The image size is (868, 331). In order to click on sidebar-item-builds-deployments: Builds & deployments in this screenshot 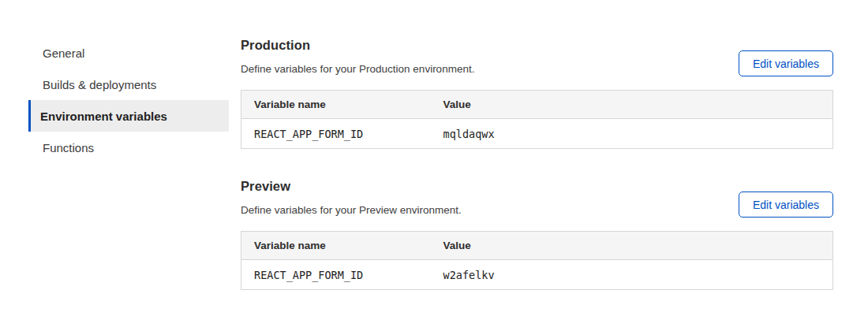, I will do `click(129, 84)`.